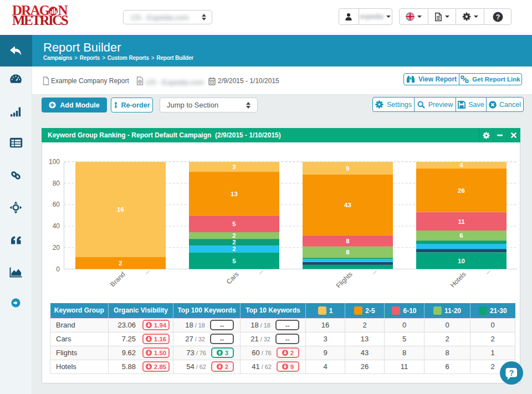 The width and height of the screenshot is (532, 394). I want to click on svg-text: 100, so click(54, 162).